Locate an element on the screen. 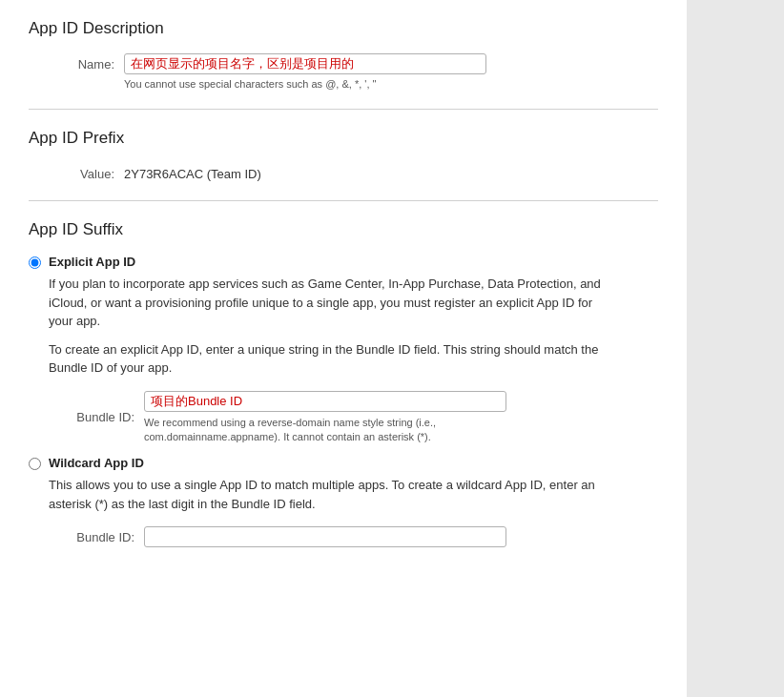 This screenshot has height=697, width=784. name-hint: You cannot use special characters such a… is located at coordinates (391, 84).